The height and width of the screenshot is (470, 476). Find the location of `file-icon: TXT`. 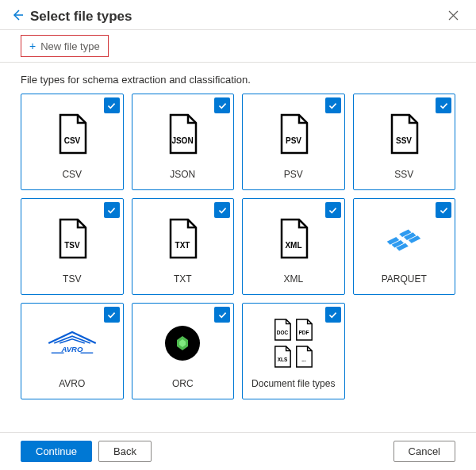

file-icon: TXT is located at coordinates (182, 239).